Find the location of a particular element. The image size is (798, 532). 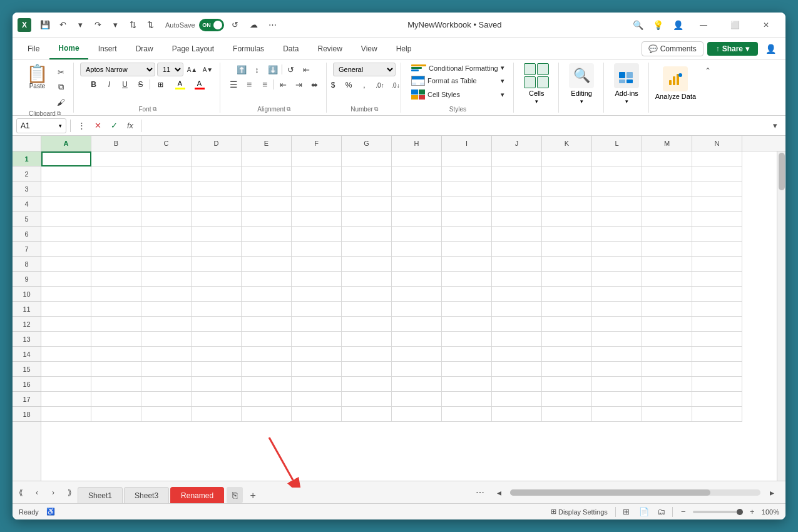

page-layout-view-button: 📄 is located at coordinates (644, 512).